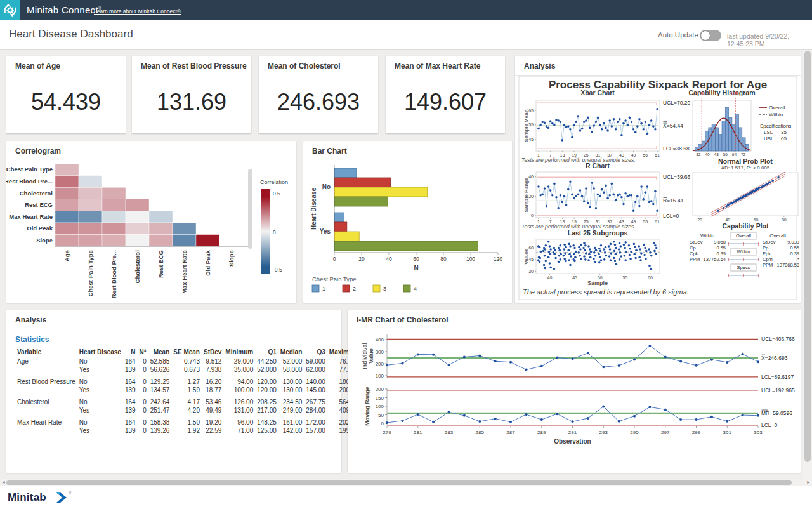 This screenshot has width=812, height=509. Describe the element at coordinates (44, 240) in the screenshot. I see `svg-text: Slope` at that location.